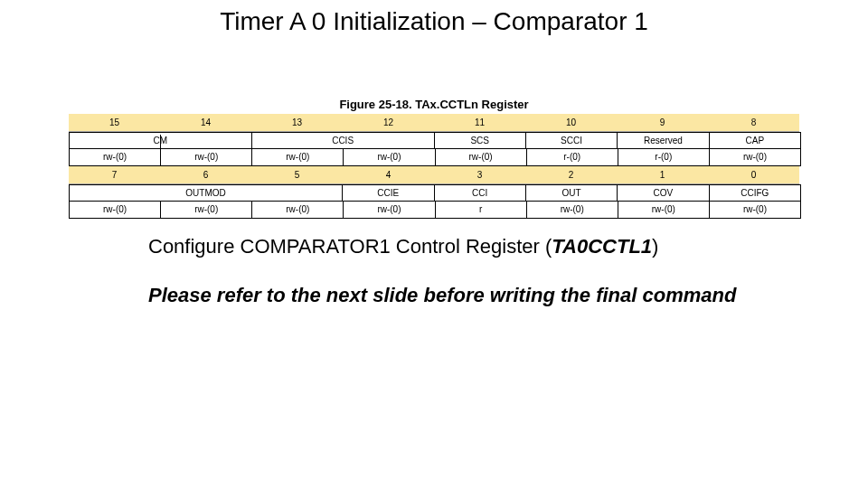 This screenshot has height=488, width=868. I want to click on bit-number-row-low: 7 6 5 4 3 2 1 0, so click(434, 175).